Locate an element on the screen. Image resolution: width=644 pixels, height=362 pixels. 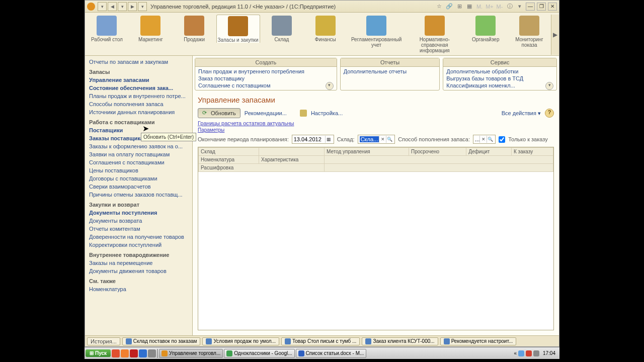
sidebar-link: Сверки взаиморасчетов is located at coordinates (140, 187).